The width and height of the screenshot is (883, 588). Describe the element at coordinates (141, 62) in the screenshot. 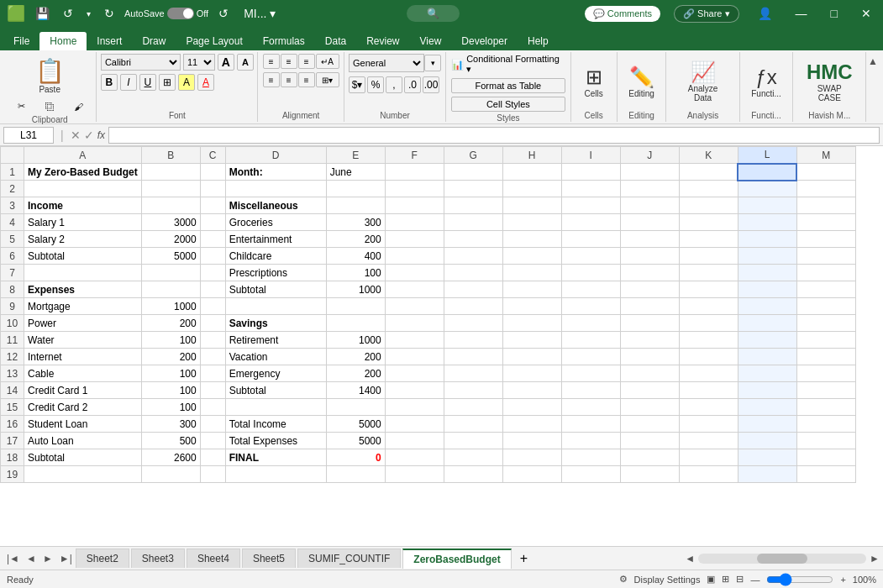

I see `font-name-select: Calibri` at that location.